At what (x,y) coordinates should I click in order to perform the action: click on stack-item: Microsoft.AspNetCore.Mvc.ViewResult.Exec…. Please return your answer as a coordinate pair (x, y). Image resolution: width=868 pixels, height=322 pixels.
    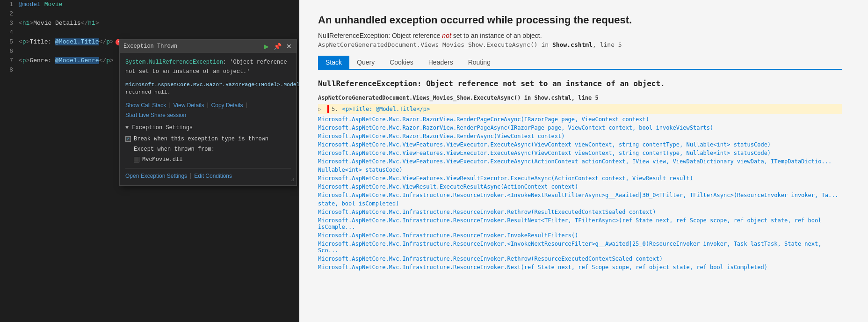
    Looking at the image, I should click on (580, 187).